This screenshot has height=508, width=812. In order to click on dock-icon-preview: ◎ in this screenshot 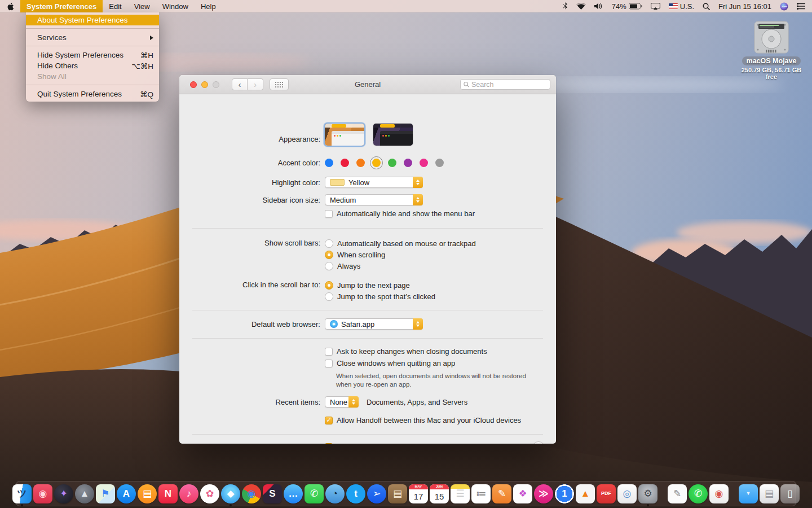, I will do `click(627, 494)`.